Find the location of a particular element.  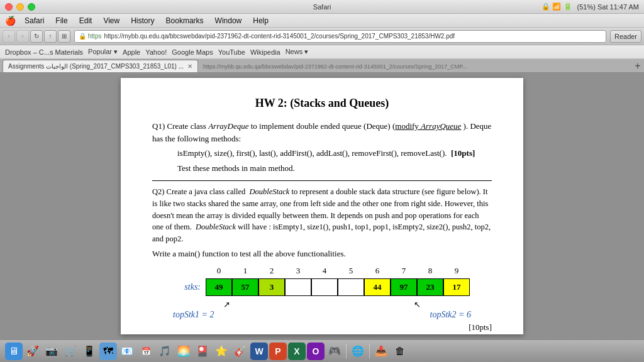

dock-maps: 🗺 is located at coordinates (108, 351).